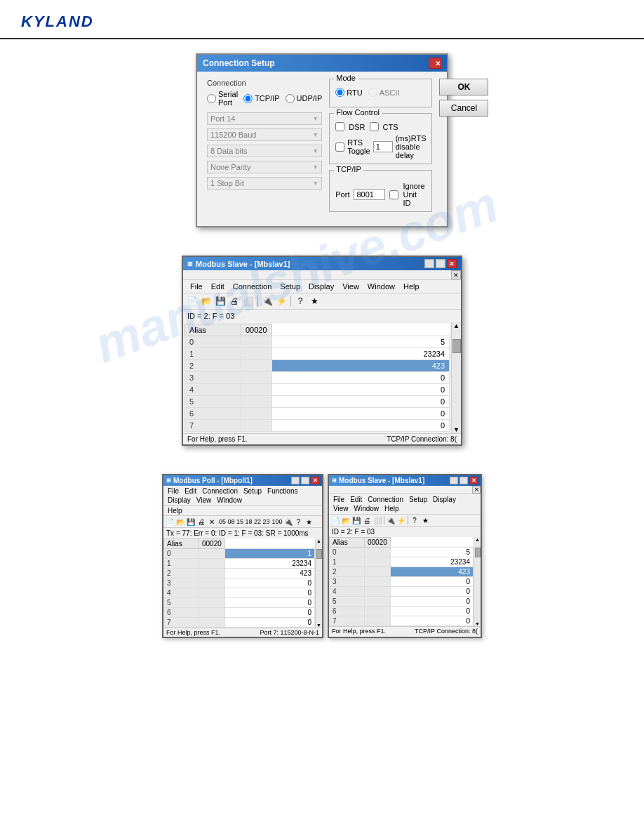 This screenshot has height=834, width=644. I want to click on tcpip-option: TCP/IP, so click(261, 98).